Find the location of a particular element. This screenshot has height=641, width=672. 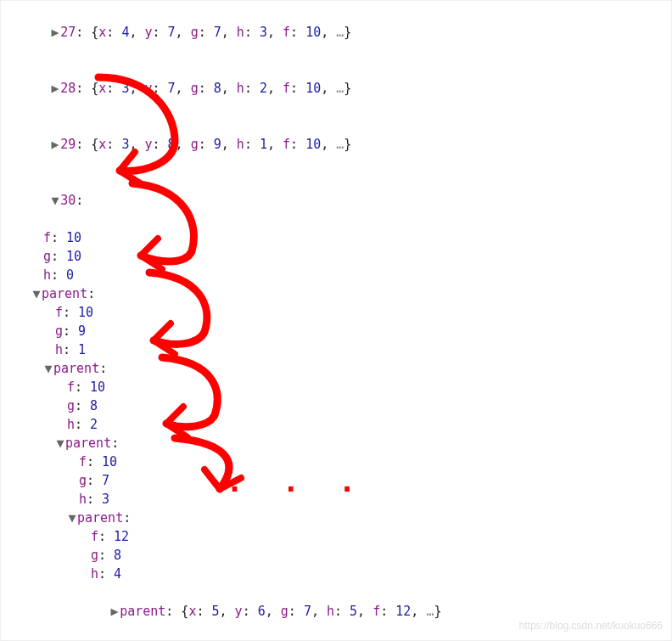

prop-h: h: 4 is located at coordinates (339, 574).